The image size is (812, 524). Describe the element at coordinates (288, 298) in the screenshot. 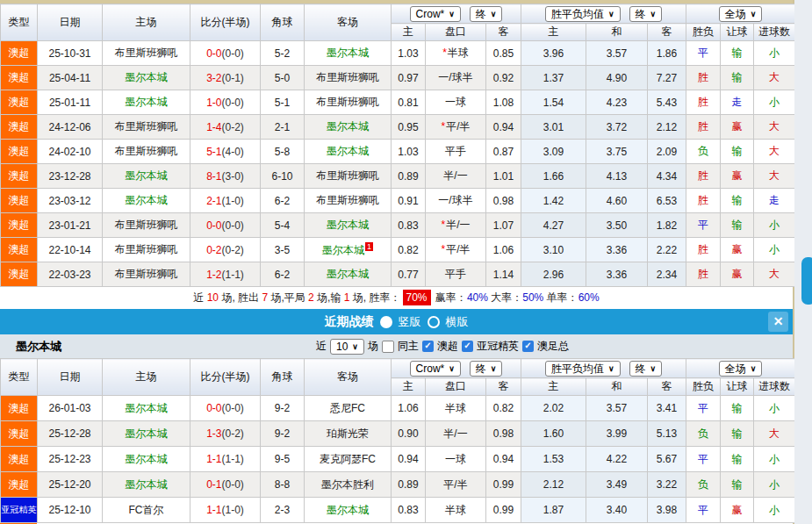

I see `summary-text: 场,平局` at that location.